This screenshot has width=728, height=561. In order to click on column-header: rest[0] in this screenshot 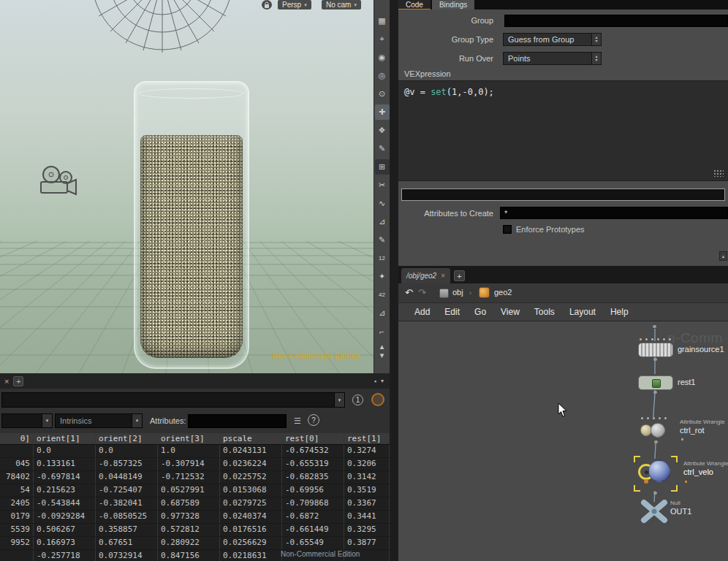, I will do `click(313, 438)`.